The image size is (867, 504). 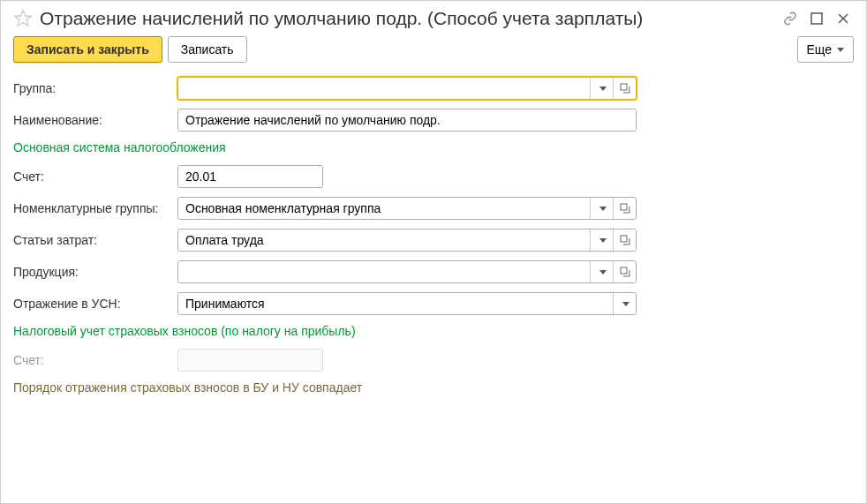 What do you see at coordinates (95, 88) in the screenshot?
I see `group-label: Группа:` at bounding box center [95, 88].